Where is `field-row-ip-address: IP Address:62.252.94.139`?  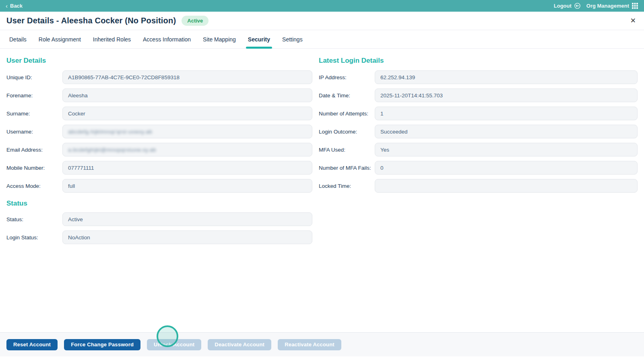
field-row-ip-address: IP Address:62.252.94.139 is located at coordinates (478, 77).